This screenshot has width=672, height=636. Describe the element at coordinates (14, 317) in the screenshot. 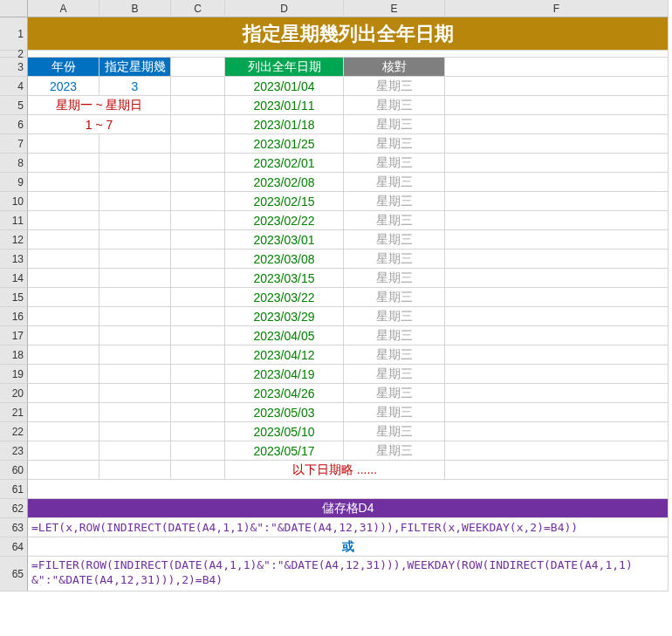

I see `rowhead-16: 16` at that location.